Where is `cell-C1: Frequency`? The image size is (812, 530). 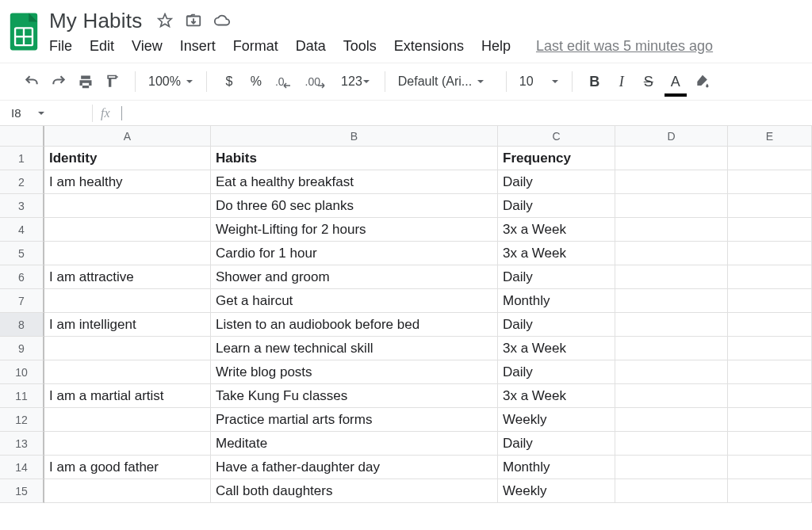 cell-C1: Frequency is located at coordinates (557, 158).